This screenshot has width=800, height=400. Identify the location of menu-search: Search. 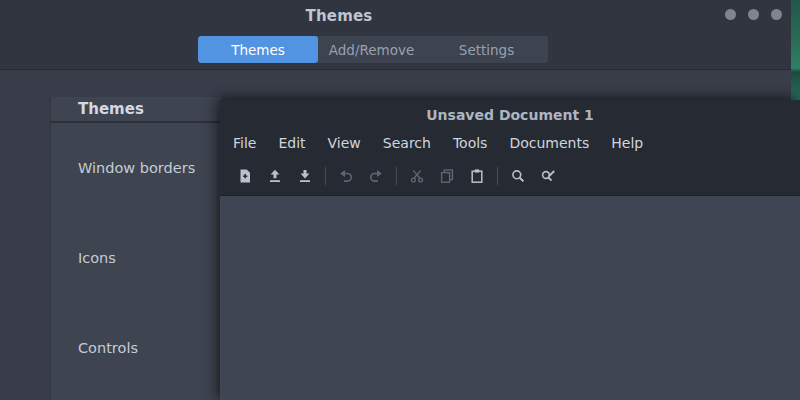
(407, 143).